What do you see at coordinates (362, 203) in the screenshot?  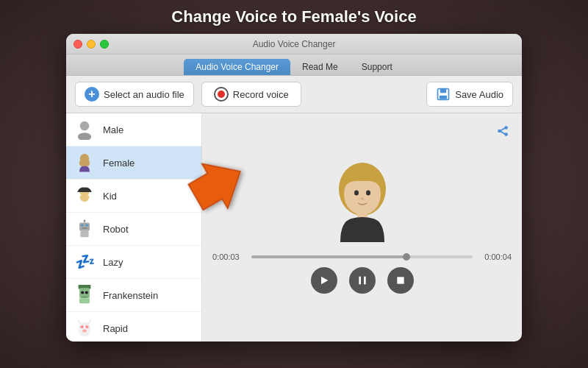 I see `female-voice-preview` at bounding box center [362, 203].